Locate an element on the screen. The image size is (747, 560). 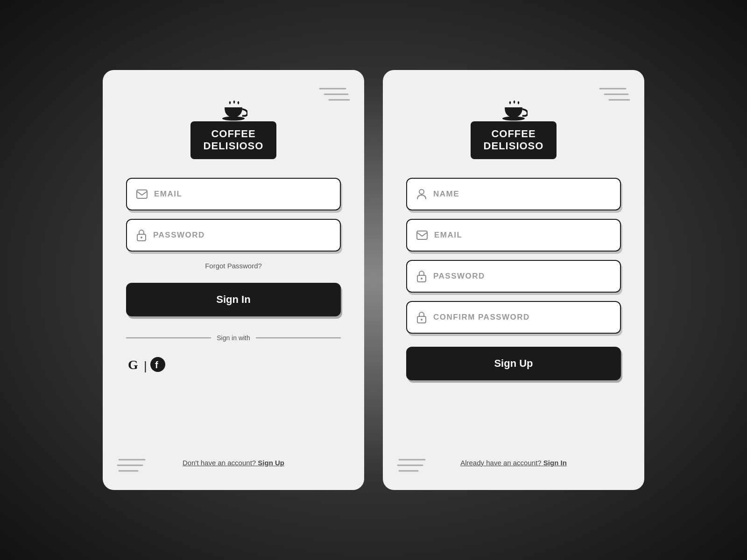
signup-coffee-cup-icon is located at coordinates (514, 111).